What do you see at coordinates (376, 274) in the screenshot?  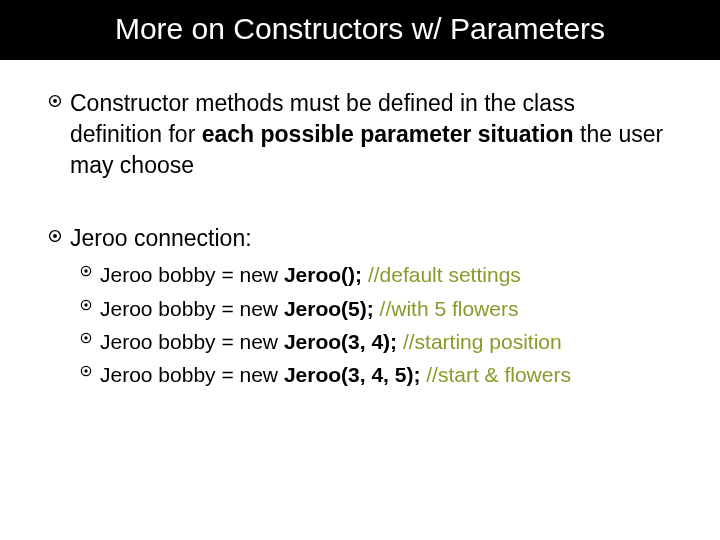 I see `example-row: Jeroo bobby = new Jeroo(); //default set…` at bounding box center [376, 274].